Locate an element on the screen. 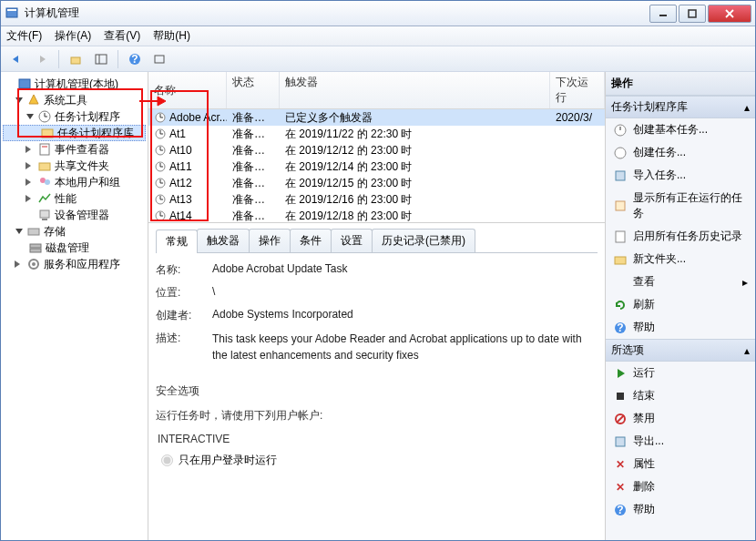 This screenshot has height=541, width=756. stop-icon is located at coordinates (620, 396).